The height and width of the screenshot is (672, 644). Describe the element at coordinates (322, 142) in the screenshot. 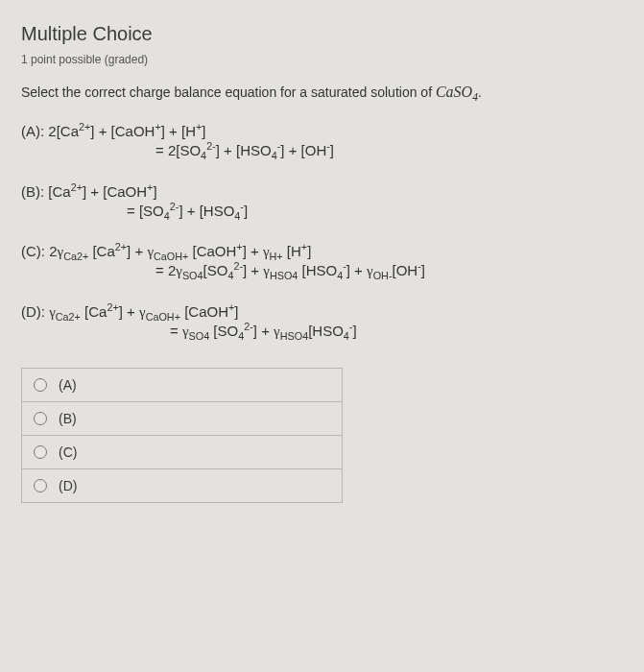

I see `option-a-block: (A): 2[Ca2+] + [CaOH+] + [H+] = 2[SO42-]…` at that location.